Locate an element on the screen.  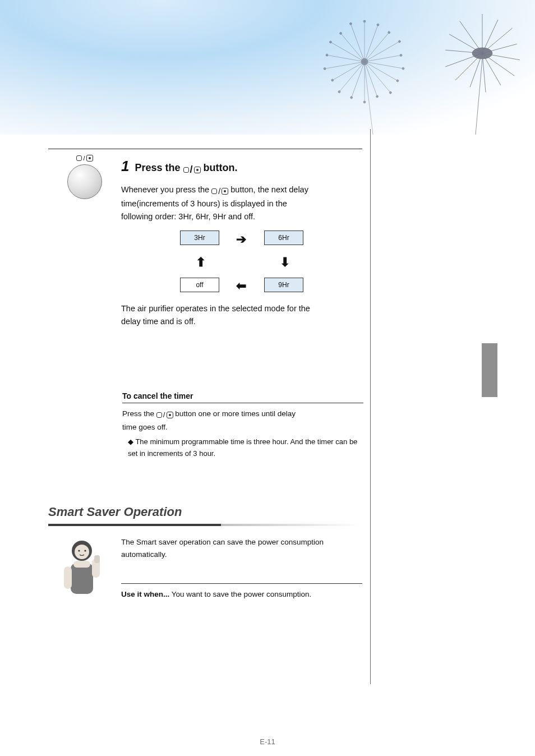
use-it-when-text: You want to save the power consumption. is located at coordinates (241, 594).